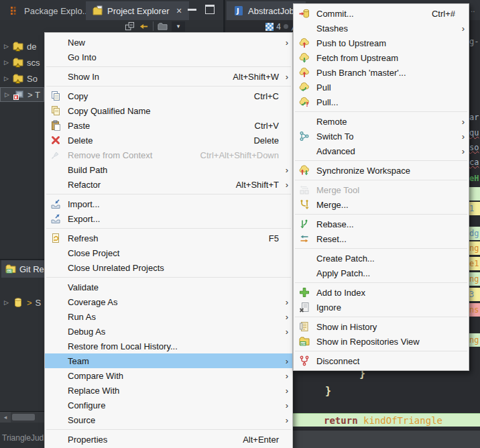 The image size is (480, 448). What do you see at coordinates (381, 258) in the screenshot?
I see `menu-item-create-patch: Create Patch...` at bounding box center [381, 258].